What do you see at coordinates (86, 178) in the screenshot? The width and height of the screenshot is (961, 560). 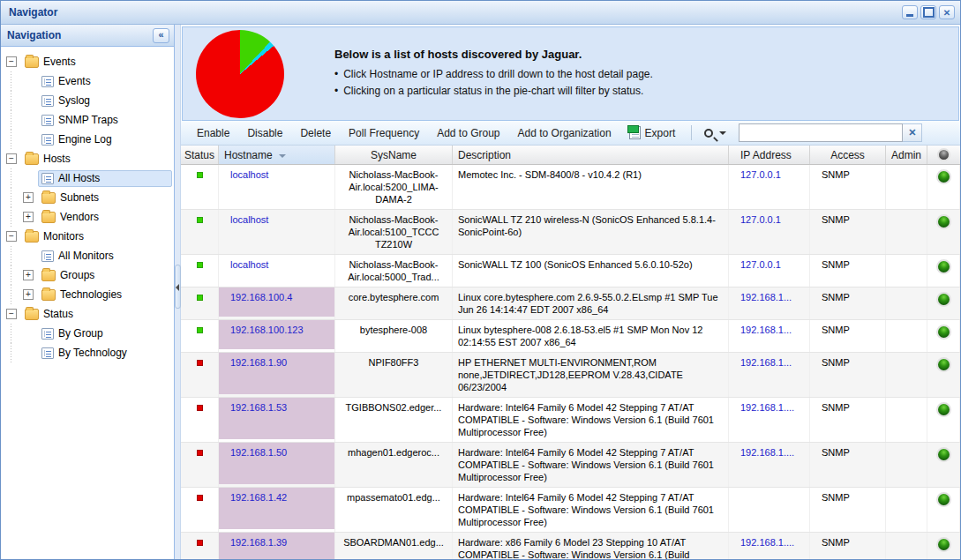 I see `sidebar-item-all-hosts: All Hosts` at bounding box center [86, 178].